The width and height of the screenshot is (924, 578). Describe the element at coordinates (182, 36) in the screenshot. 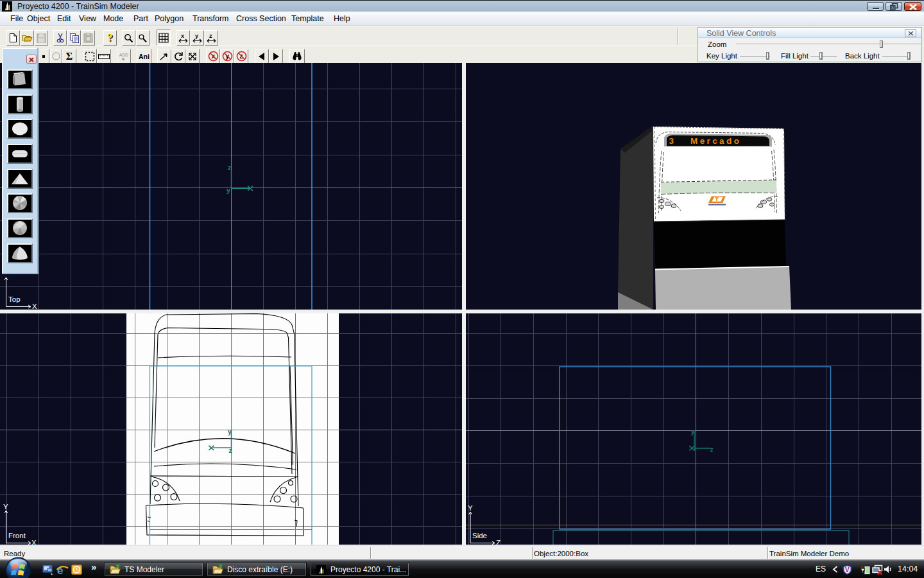

I see `svg-text: x` at that location.